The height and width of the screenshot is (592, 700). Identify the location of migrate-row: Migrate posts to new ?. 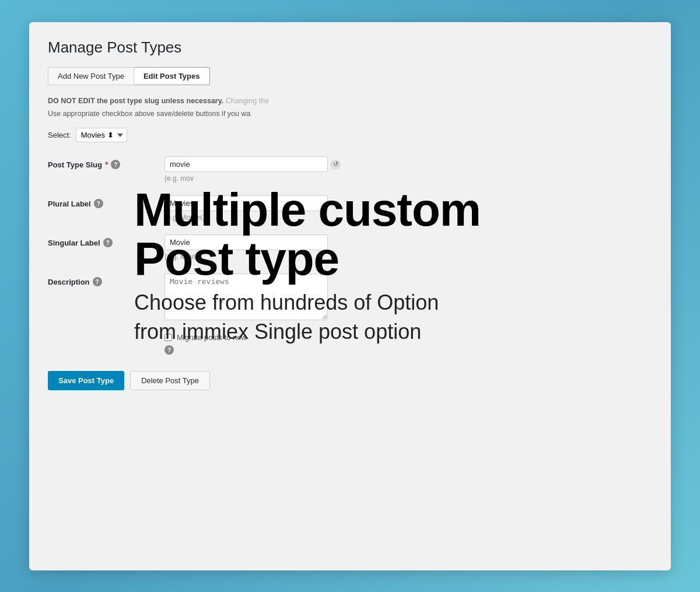
(408, 344).